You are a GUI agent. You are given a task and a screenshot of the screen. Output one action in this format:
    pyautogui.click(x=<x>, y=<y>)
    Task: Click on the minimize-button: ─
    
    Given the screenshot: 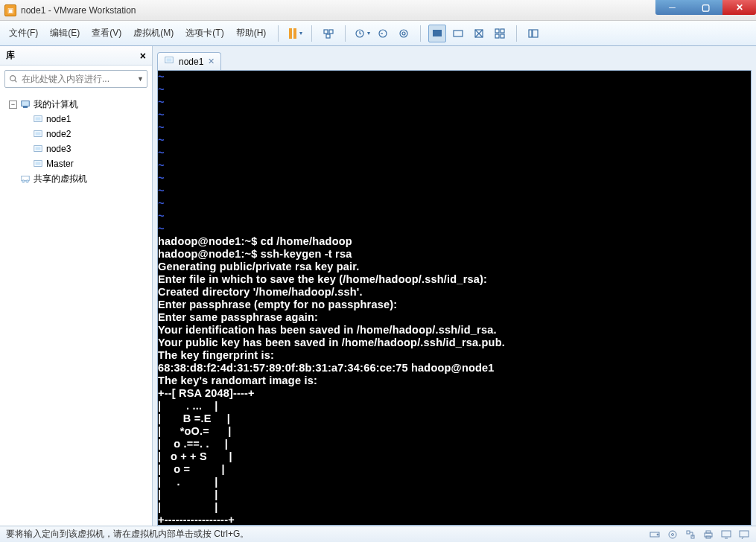 What is the action you would take?
    pyautogui.click(x=672, y=7)
    